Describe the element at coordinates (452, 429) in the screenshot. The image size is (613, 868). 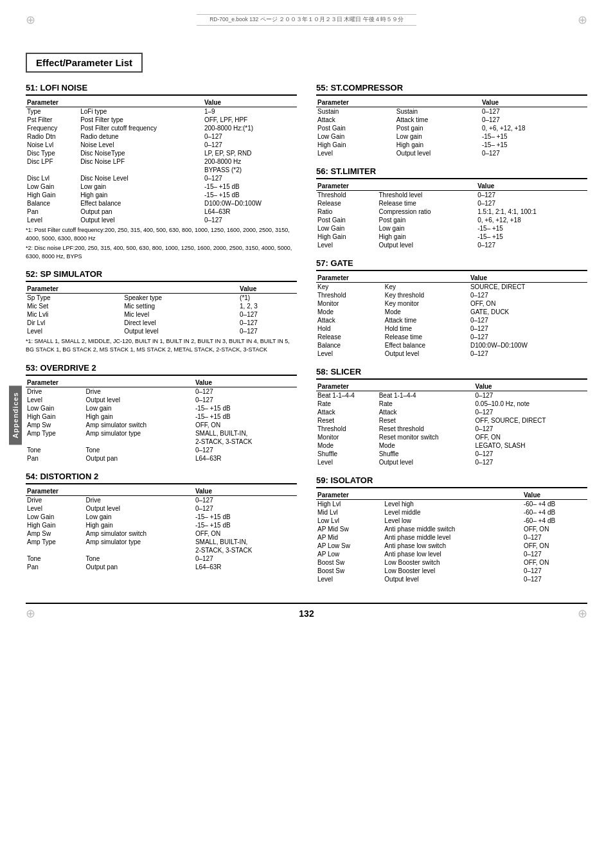
I see `table-row: ThresholdReset threshold0–127` at that location.